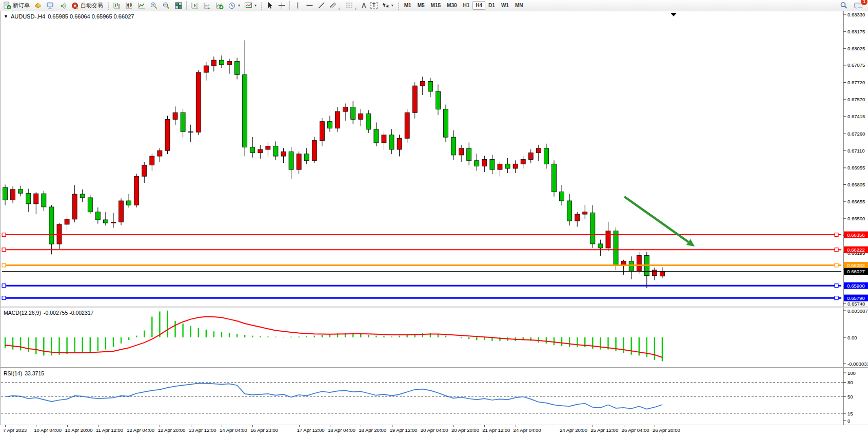 Image resolution: width=868 pixels, height=436 pixels. What do you see at coordinates (48, 313) in the screenshot?
I see `macd-label: MACD(12,26,9) -0.002755 -0.002317` at bounding box center [48, 313].